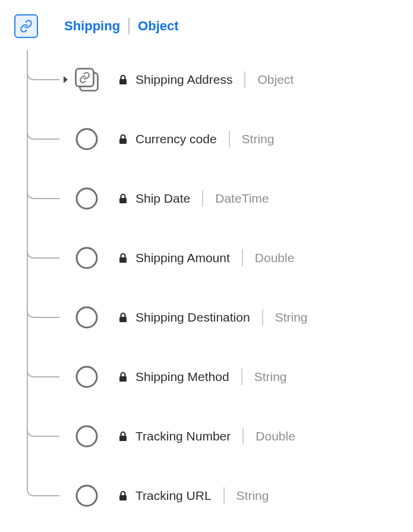 This screenshot has width=413, height=532. Describe the element at coordinates (213, 377) in the screenshot. I see `field-row: Shipping MethodString` at that location.